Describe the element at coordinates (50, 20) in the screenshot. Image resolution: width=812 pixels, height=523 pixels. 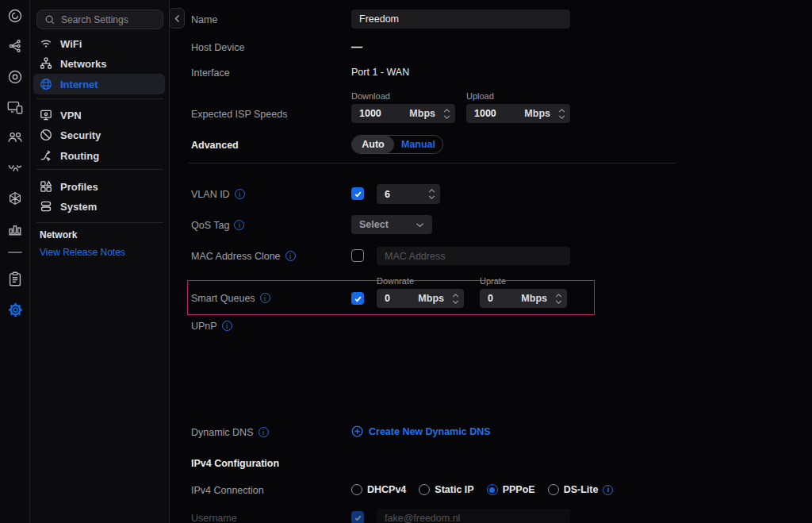
I see `search-icon` at that location.